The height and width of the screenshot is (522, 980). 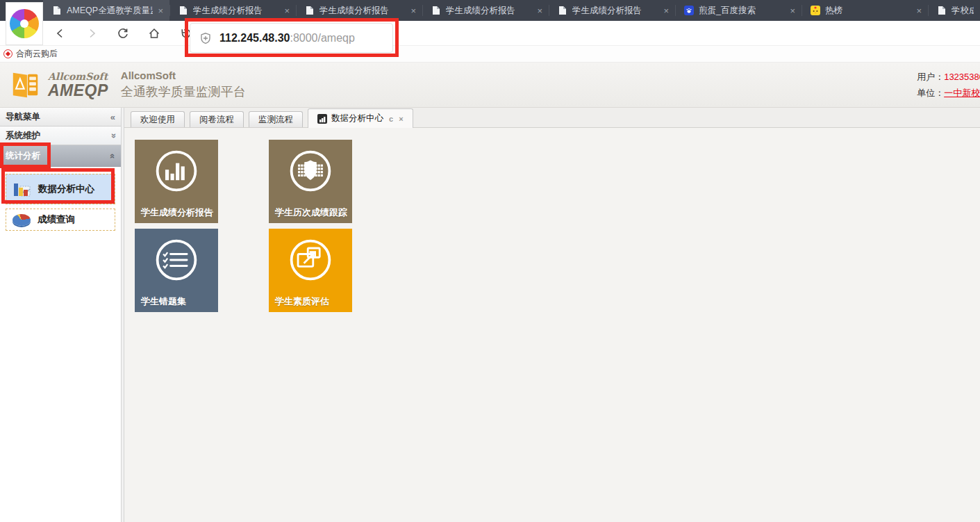 What do you see at coordinates (158, 120) in the screenshot?
I see `tab-welcome: 欢迎使用` at bounding box center [158, 120].